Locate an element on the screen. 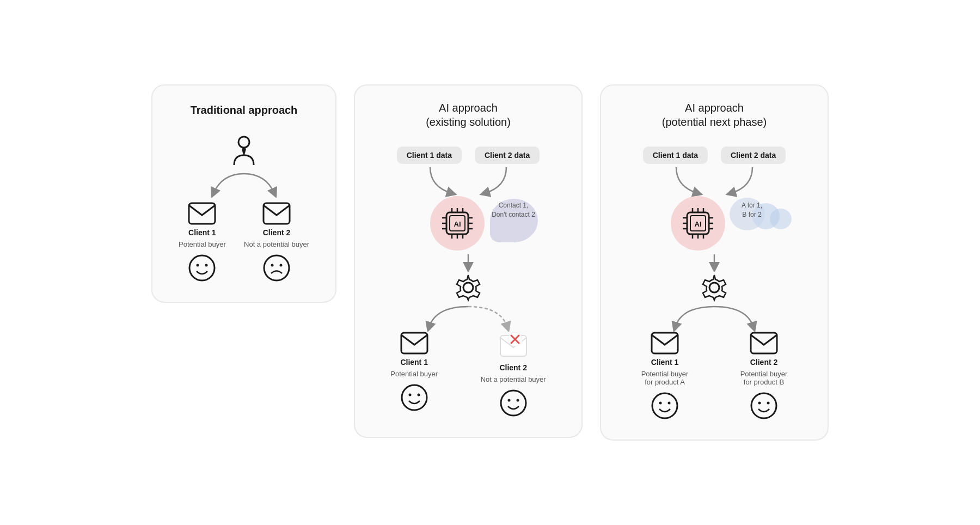 Image resolution: width=980 pixels, height=525 pixels. client1-traditional: Client 1 Potential buyer is located at coordinates (203, 242).